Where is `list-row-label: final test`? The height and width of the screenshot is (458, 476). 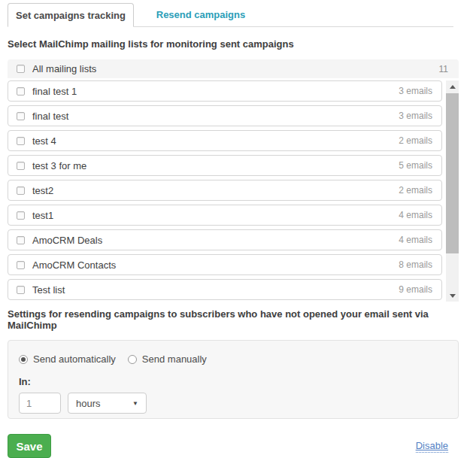 list-row-label: final test is located at coordinates (50, 116).